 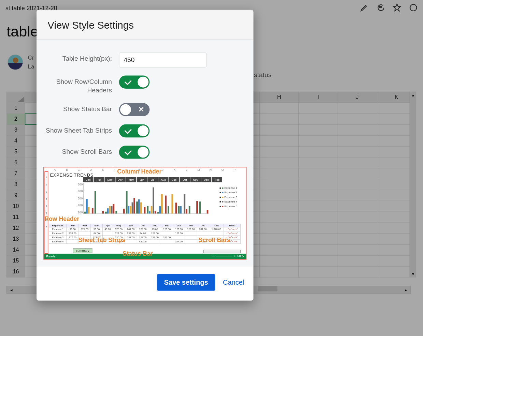 I want to click on show-headers-label: Show Row/Column Headers, so click(x=77, y=85).